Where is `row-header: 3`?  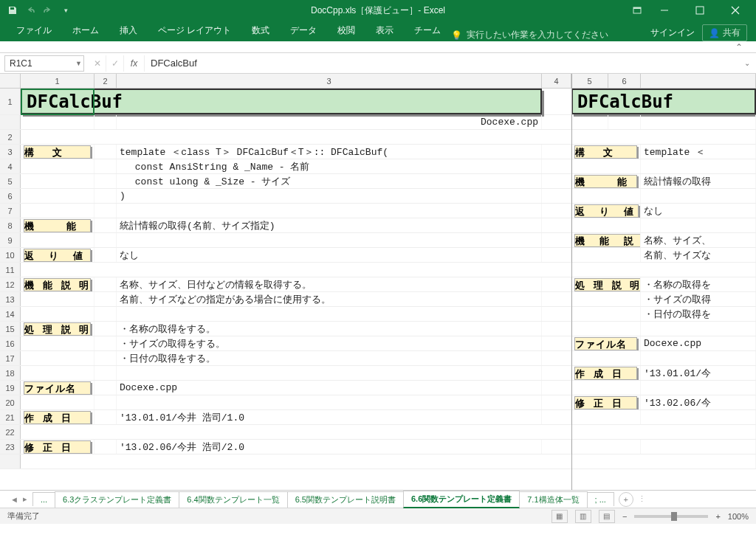
row-header: 3 is located at coordinates (10, 152).